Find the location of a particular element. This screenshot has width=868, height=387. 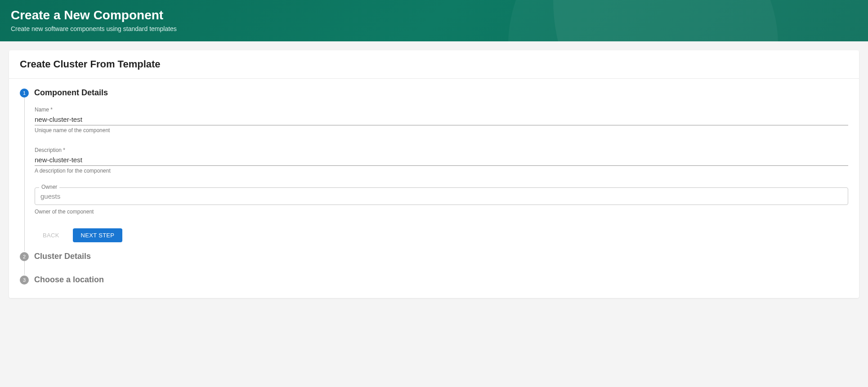

description-label: Description * is located at coordinates (442, 150).